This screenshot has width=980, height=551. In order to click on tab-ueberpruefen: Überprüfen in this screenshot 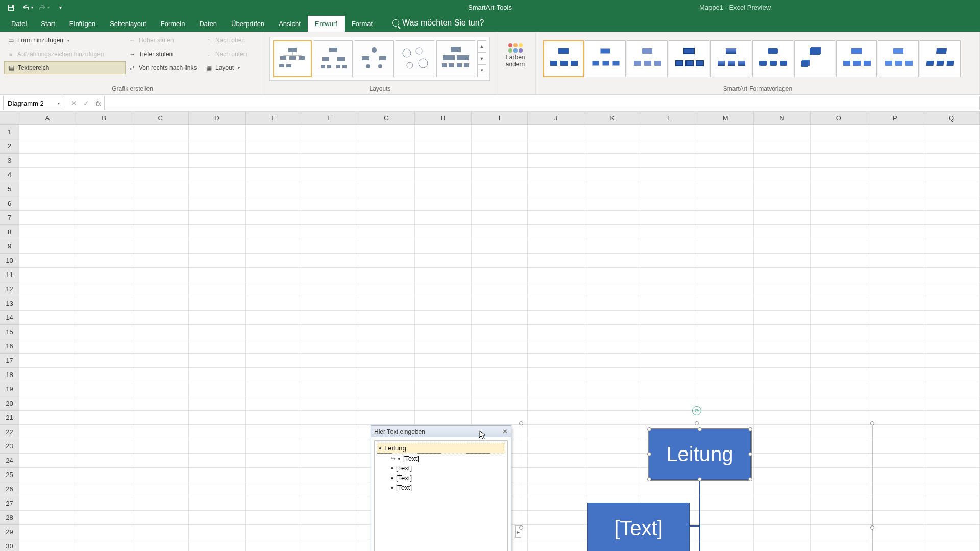, I will do `click(248, 23)`.